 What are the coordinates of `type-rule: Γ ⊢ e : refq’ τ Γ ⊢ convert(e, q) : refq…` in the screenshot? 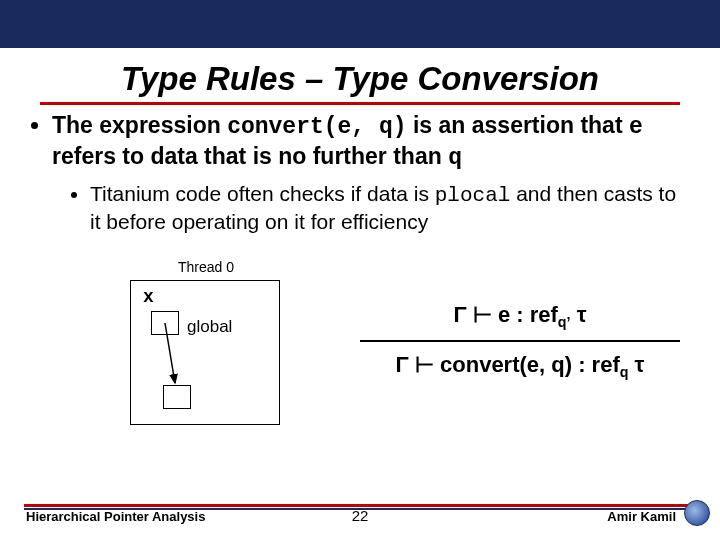 It's located at (520, 342).